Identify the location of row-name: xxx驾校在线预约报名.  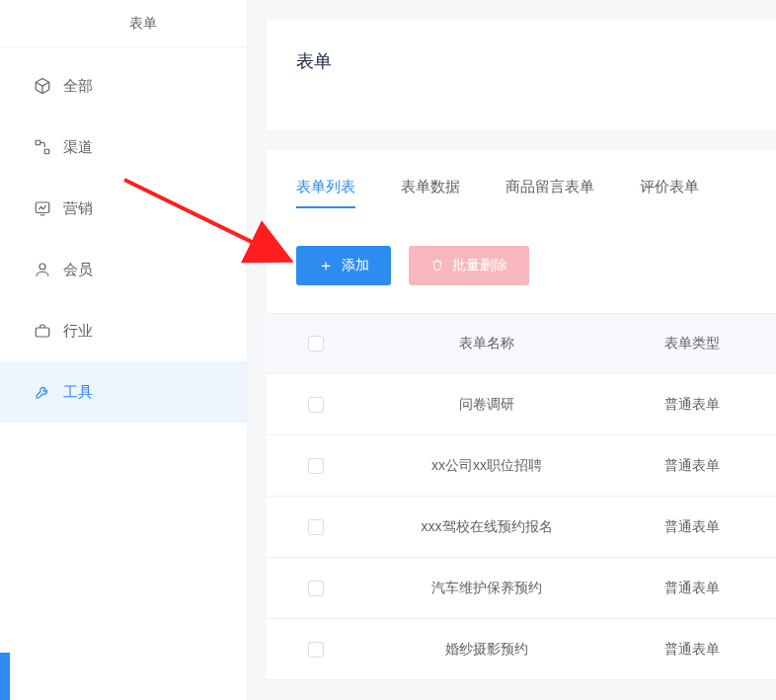
(487, 527).